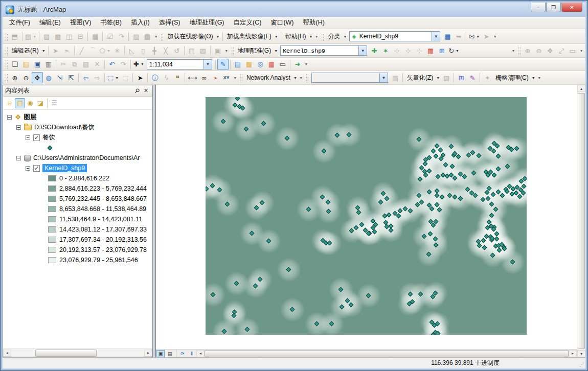 This screenshot has width=588, height=371. Describe the element at coordinates (252, 36) in the screenshot. I see `load-offline-imagery-button: 加载离线影像(F)▼` at that location.